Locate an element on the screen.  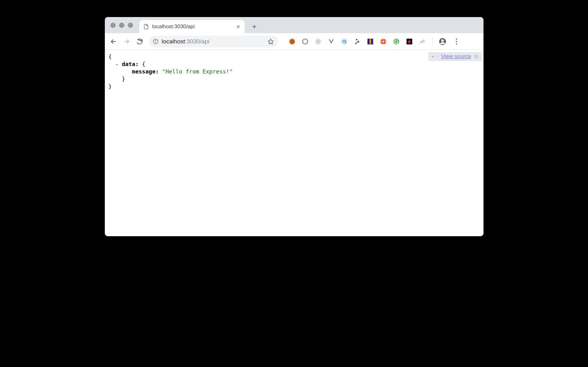
json-line: { is located at coordinates (294, 57).